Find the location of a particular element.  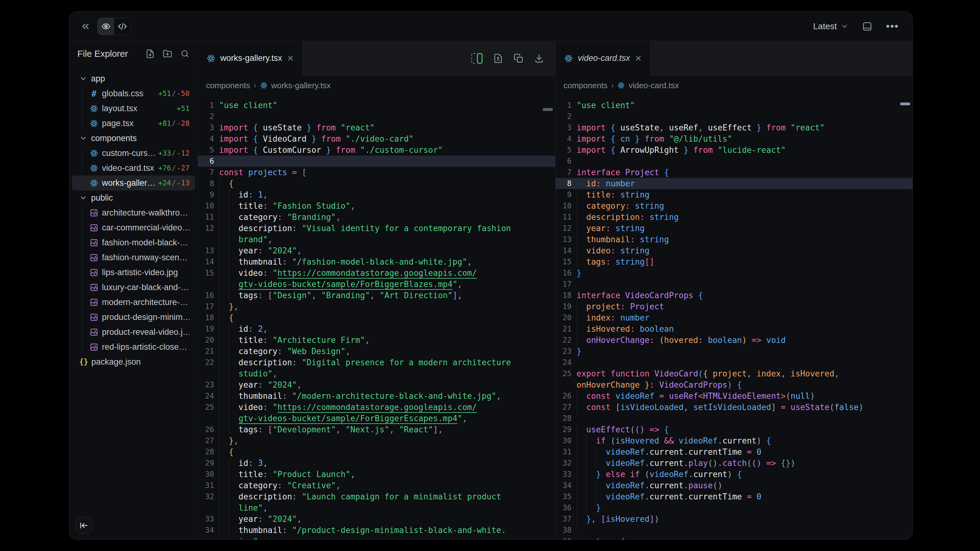

file-diff-button is located at coordinates (498, 59).